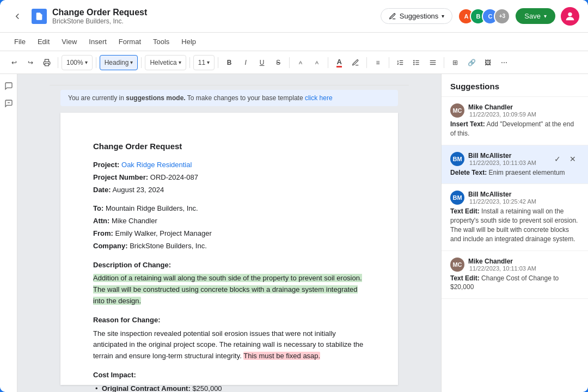 This screenshot has width=588, height=392. I want to click on italic-button: I, so click(246, 63).